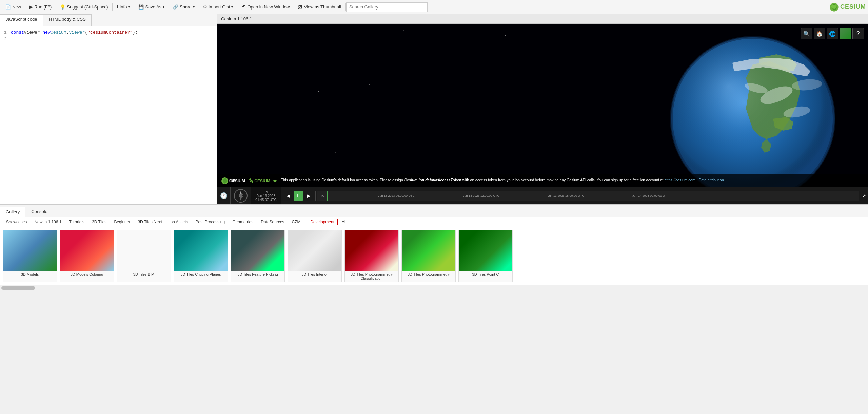 This screenshot has height=414, width=868. I want to click on gallery-item: 3D Models Coloring, so click(87, 256).